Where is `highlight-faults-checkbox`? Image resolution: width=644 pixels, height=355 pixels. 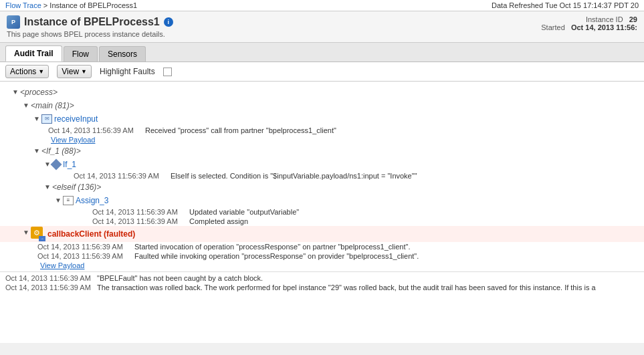 highlight-faults-checkbox is located at coordinates (167, 72).